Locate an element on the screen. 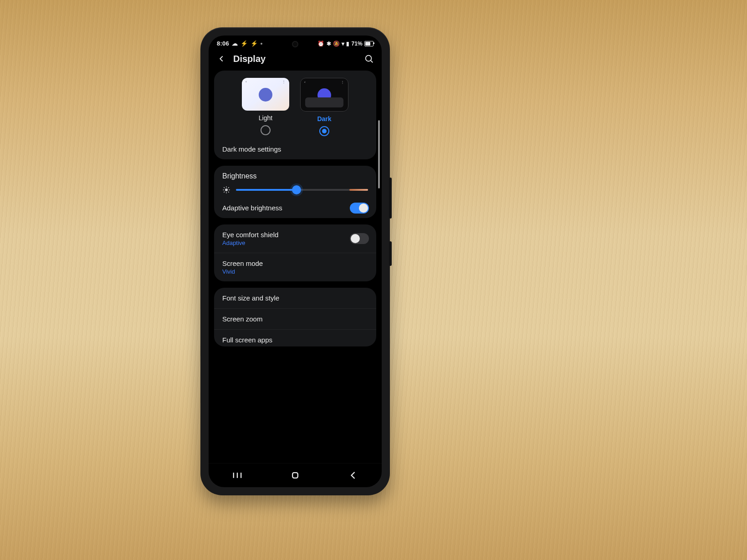 The height and width of the screenshot is (560, 747). recent-apps-button is located at coordinates (237, 475).